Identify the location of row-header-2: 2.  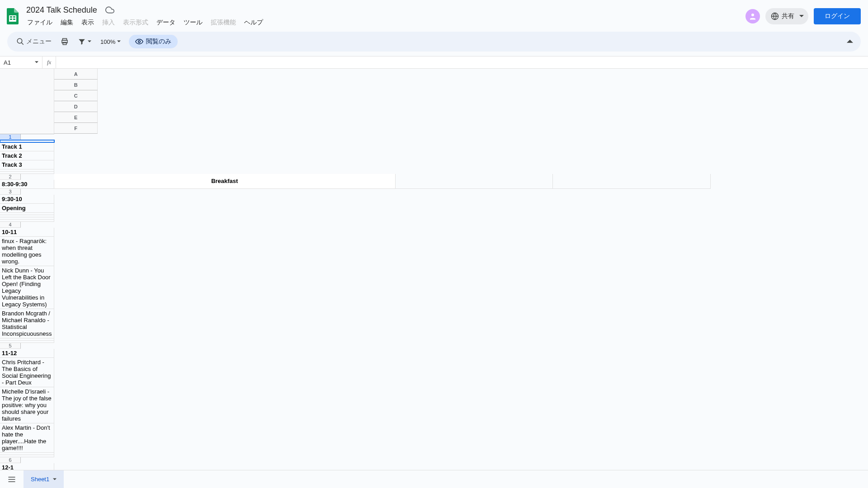
(10, 177).